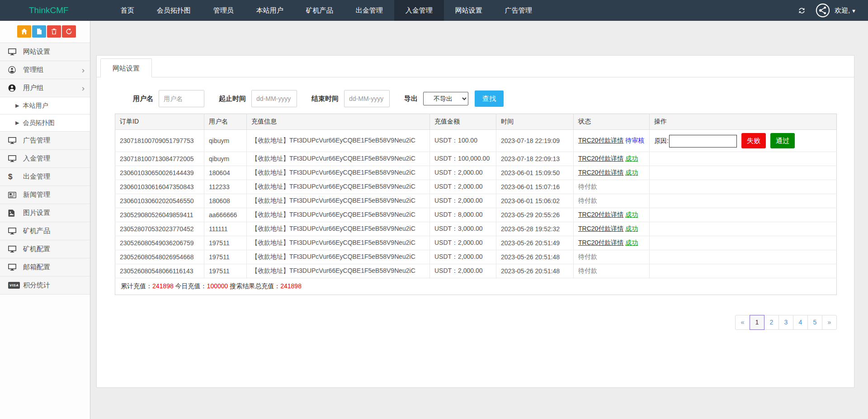  I want to click on sidebar-item-image-settings: 图片设置, so click(45, 213).